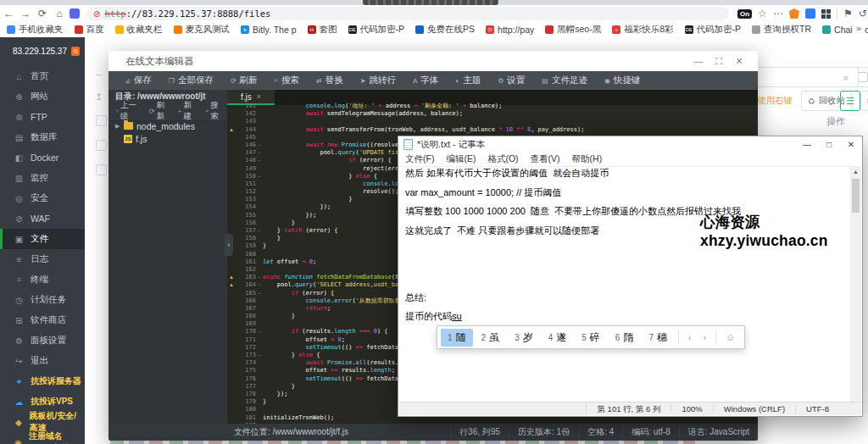  What do you see at coordinates (420, 159) in the screenshot?
I see `menu-文件(F): 文件(F)` at bounding box center [420, 159].